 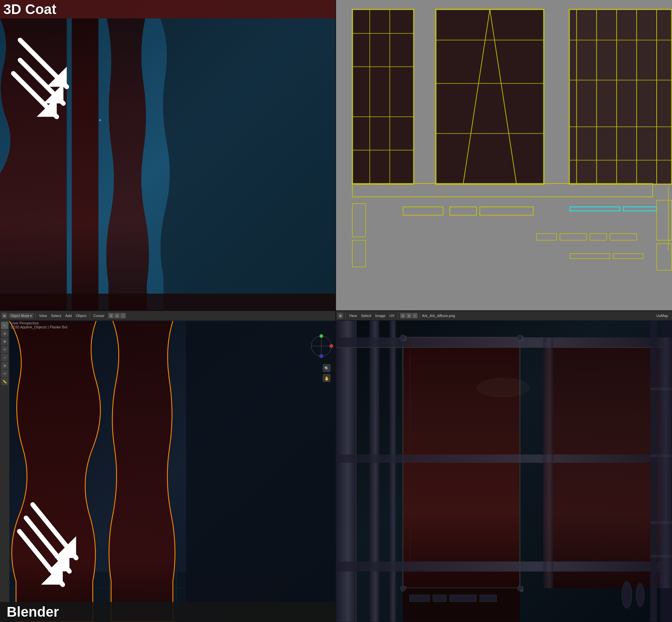 I want to click on render-menu-uv: UV, so click(x=392, y=316).